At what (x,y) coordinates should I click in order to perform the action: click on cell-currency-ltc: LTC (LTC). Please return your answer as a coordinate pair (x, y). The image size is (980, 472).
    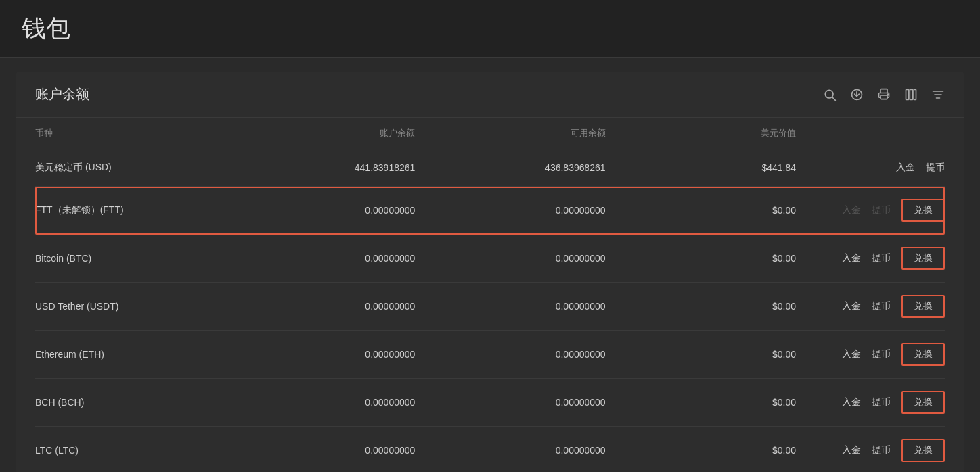
    Looking at the image, I should click on (130, 450).